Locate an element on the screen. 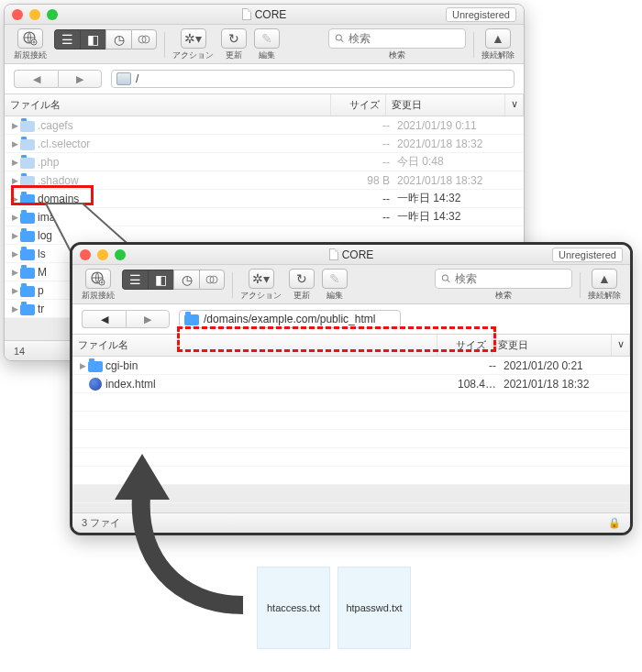 Image resolution: width=642 pixels, height=672 pixels. row-filename: .cl.selector is located at coordinates (189, 144).